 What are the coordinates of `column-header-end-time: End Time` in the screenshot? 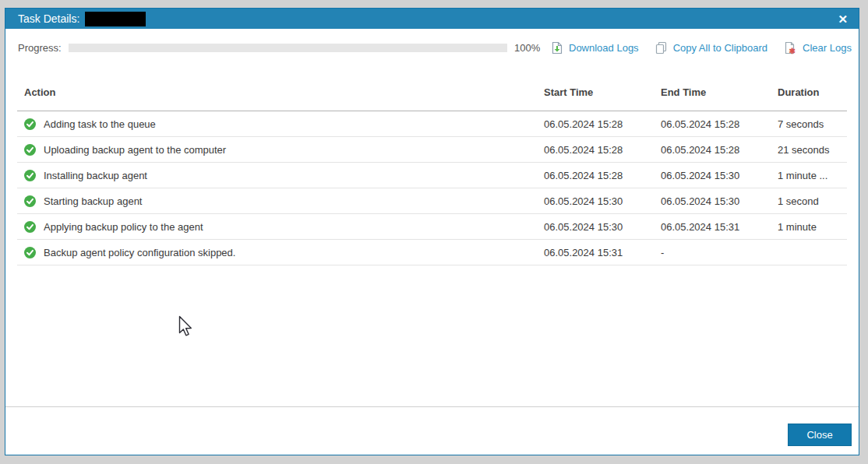 It's located at (719, 92).